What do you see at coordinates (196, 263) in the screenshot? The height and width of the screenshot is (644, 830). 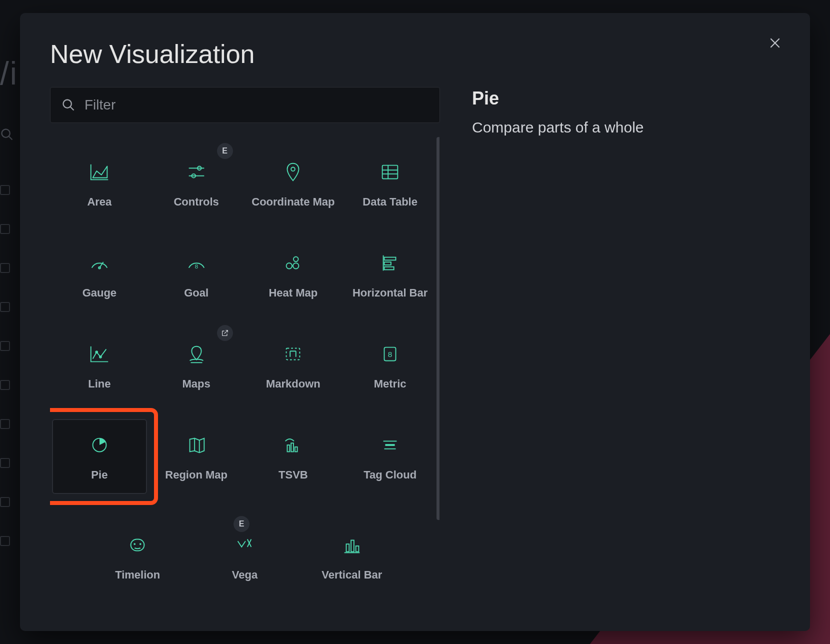 I see `goal-icon` at bounding box center [196, 263].